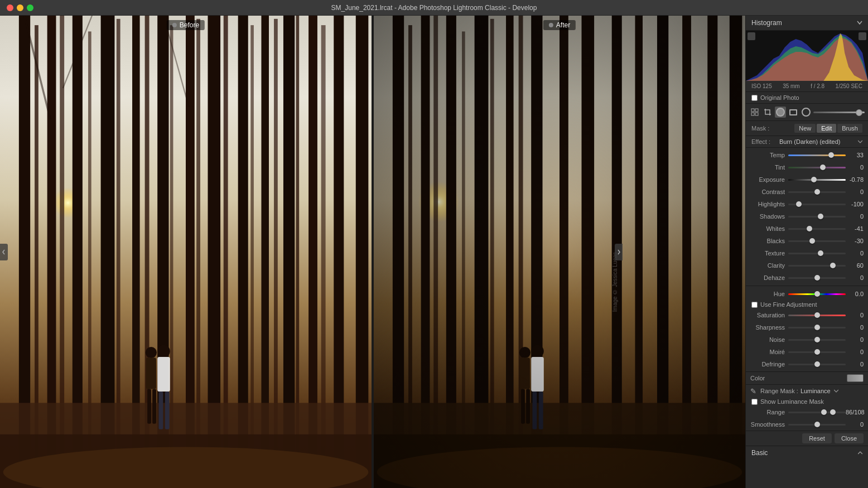 Image resolution: width=868 pixels, height=488 pixels. What do you see at coordinates (812, 241) in the screenshot?
I see `blacks-thumb` at bounding box center [812, 241].